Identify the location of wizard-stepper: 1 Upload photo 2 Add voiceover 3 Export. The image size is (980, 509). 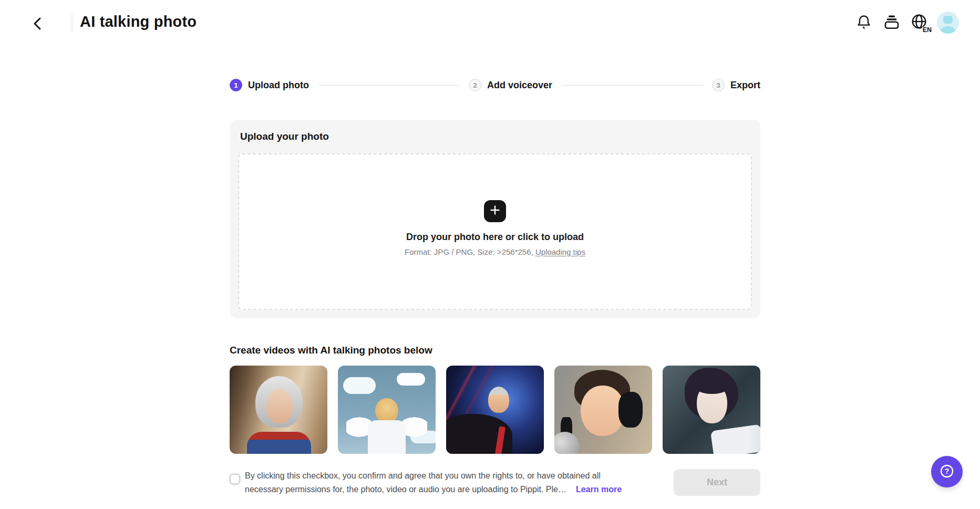
(495, 85).